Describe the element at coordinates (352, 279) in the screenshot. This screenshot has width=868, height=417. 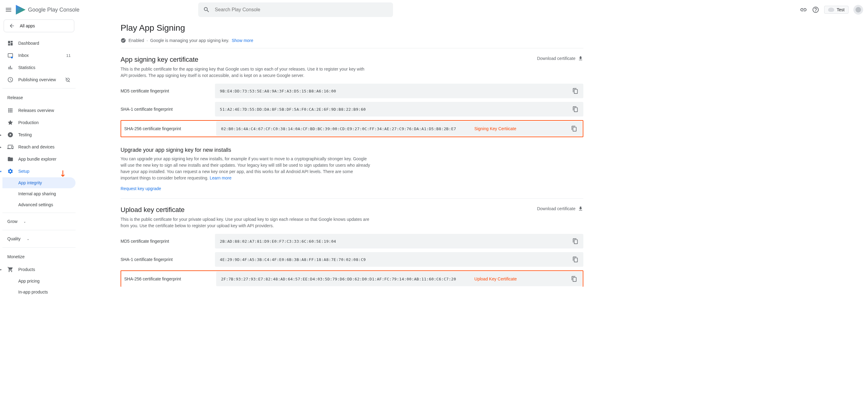
I see `upload-sha256-row: SHA-256 certificate fingerprint 2F:7B:93…` at that location.